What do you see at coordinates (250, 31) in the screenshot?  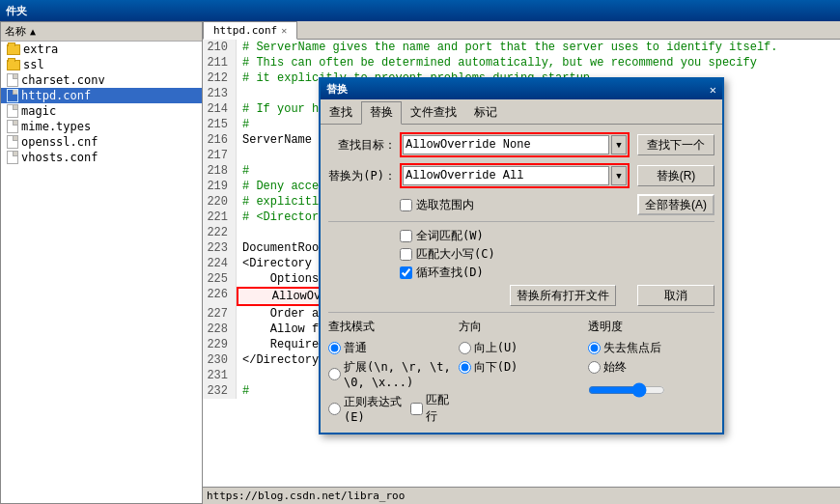 I see `editor-tab-httpd: httpd.conf ✕` at bounding box center [250, 31].